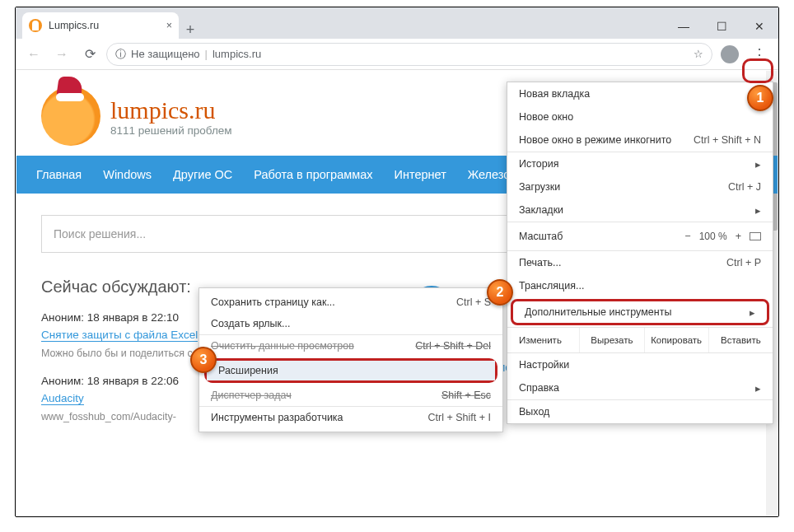 This screenshot has height=532, width=794. I want to click on annotation-badge-1: 1, so click(760, 98).